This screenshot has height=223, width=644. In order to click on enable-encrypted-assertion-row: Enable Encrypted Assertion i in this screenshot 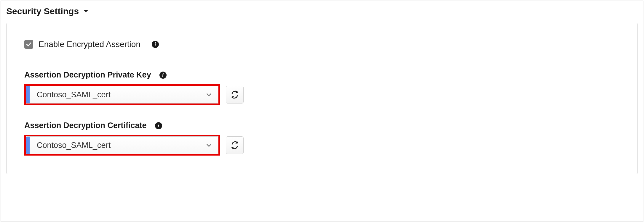, I will do `click(322, 44)`.